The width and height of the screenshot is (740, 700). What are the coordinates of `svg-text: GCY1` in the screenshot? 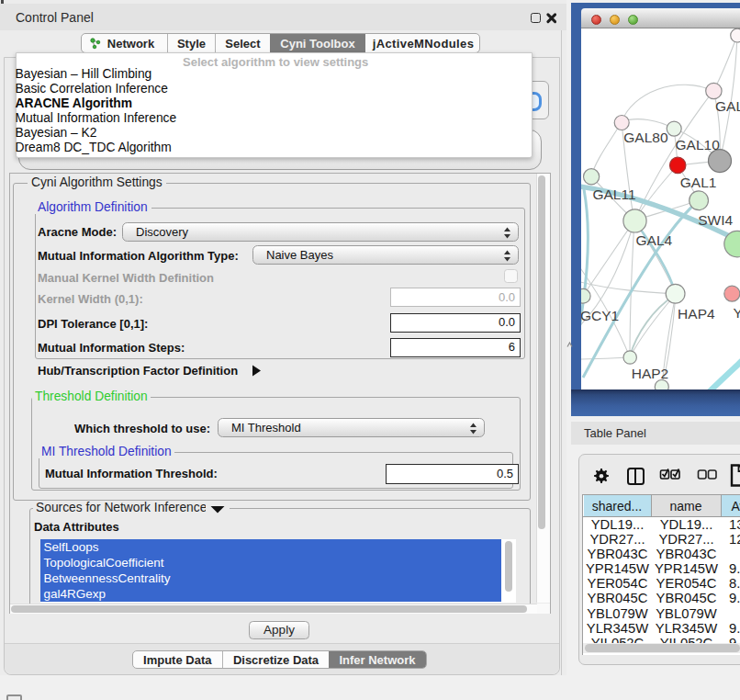 It's located at (600, 316).